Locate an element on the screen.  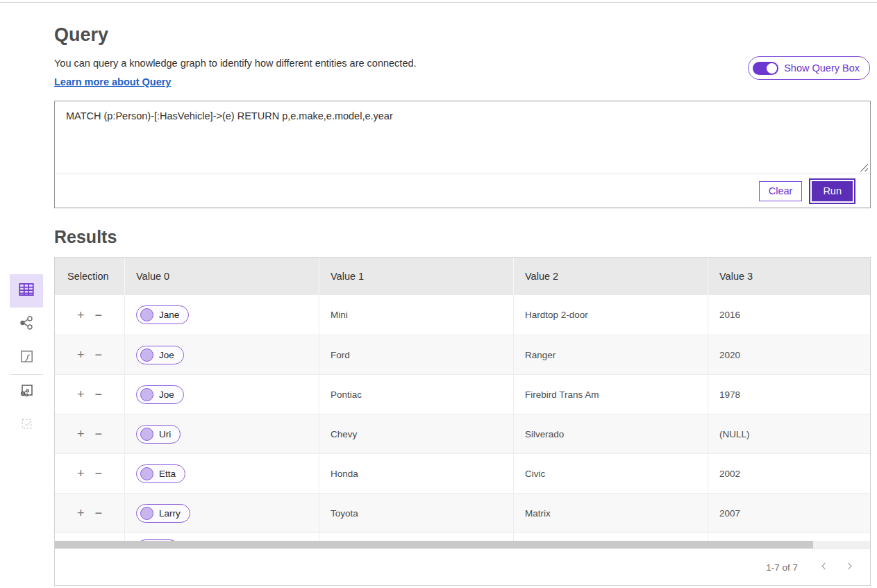
horizontal-scrollbar is located at coordinates (462, 544).